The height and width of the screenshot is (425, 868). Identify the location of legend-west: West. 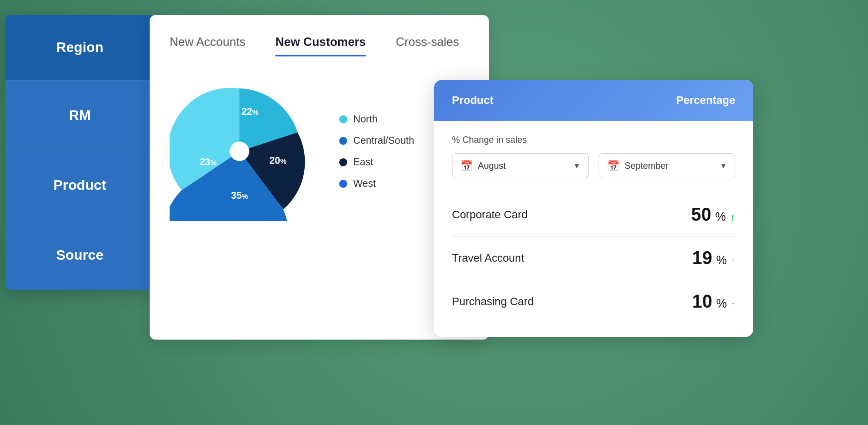
(377, 184).